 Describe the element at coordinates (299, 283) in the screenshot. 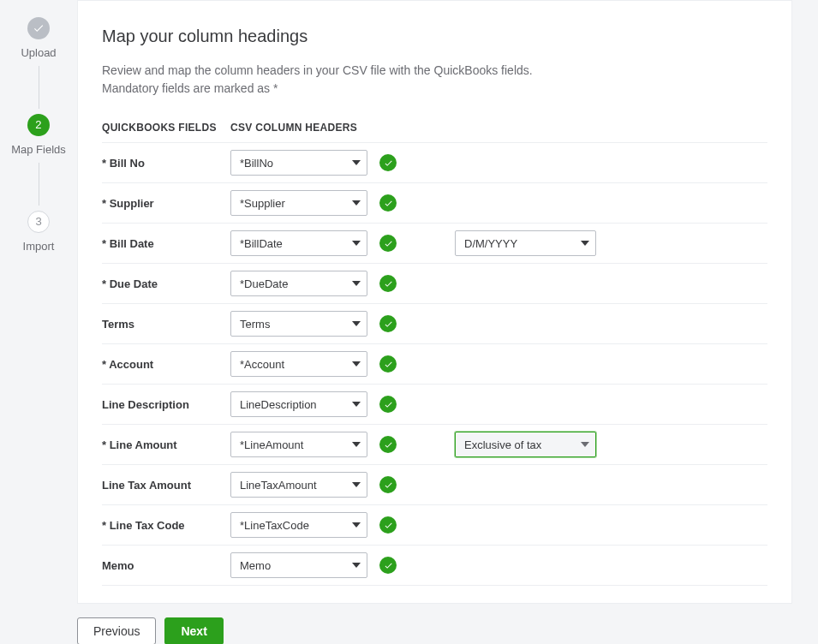

I see `csv-header-select: *DueDate` at that location.